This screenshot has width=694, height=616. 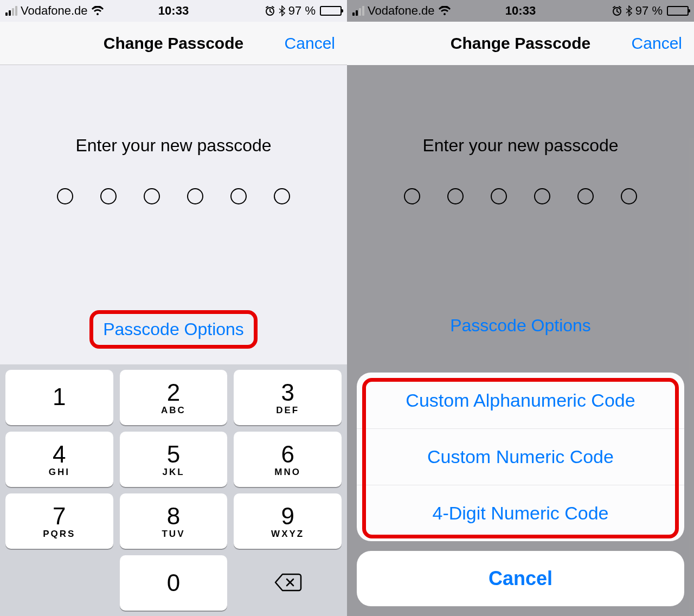 I want to click on key-5: 5JKL, so click(x=174, y=459).